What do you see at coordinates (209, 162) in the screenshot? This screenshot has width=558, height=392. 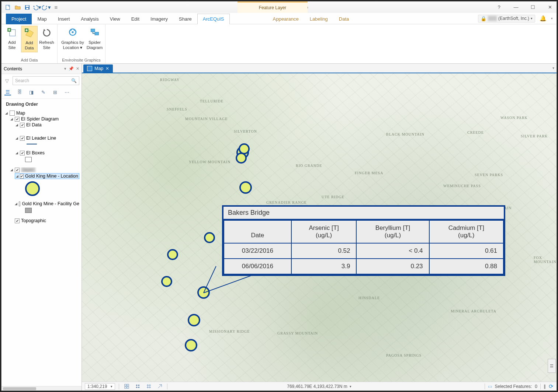 I see `map-text-label: Yellow Mountain` at bounding box center [209, 162].